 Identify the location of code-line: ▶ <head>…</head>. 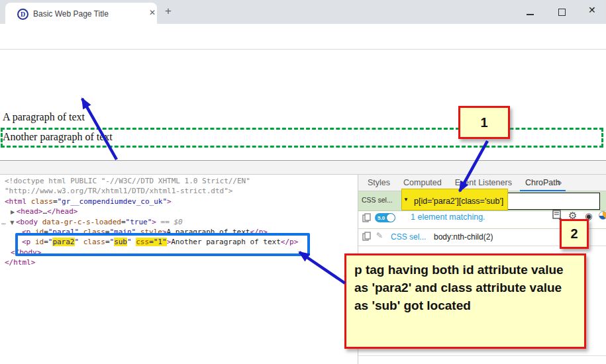
(179, 212).